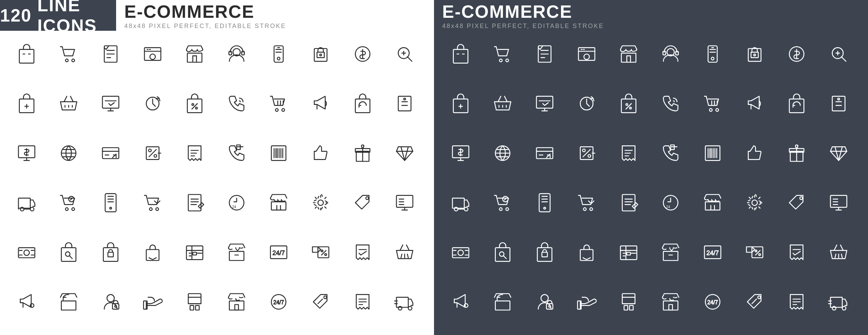 This screenshot has height=335, width=868. I want to click on icon-dark-monitor-checkout, so click(544, 103).